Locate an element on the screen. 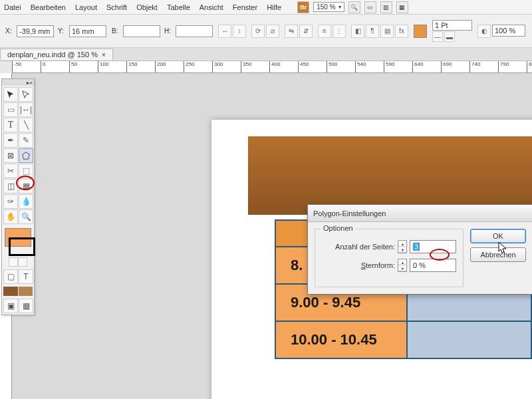 This screenshot has height=399, width=532. stroke-weight-field: 1 Pt is located at coordinates (452, 25).